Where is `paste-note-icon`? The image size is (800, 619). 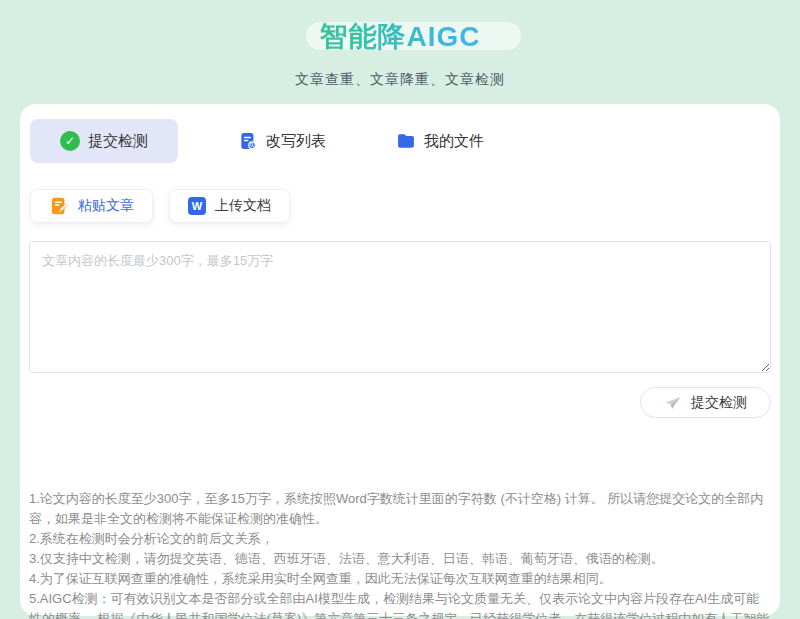 paste-note-icon is located at coordinates (59, 206).